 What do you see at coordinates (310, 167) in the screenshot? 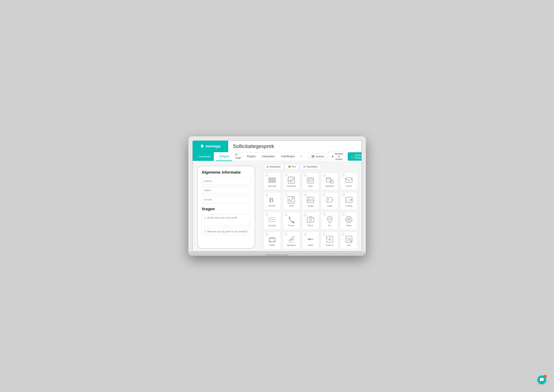
I see `filter-favorieten: ★ Favorieten` at bounding box center [310, 167].